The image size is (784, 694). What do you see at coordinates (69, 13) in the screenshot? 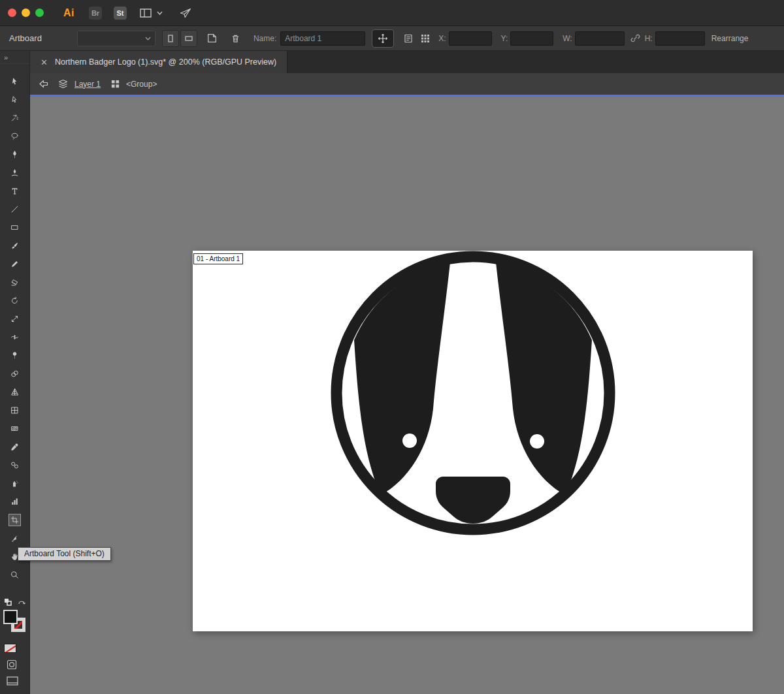
I see `illustrator-logo: Ai` at bounding box center [69, 13].